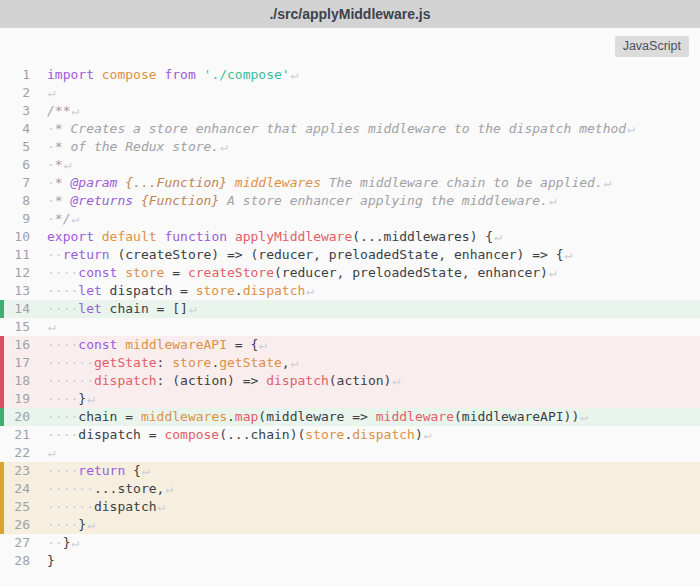 This screenshot has height=587, width=700. I want to click on code-line-23: 23····return {↵, so click(350, 471).